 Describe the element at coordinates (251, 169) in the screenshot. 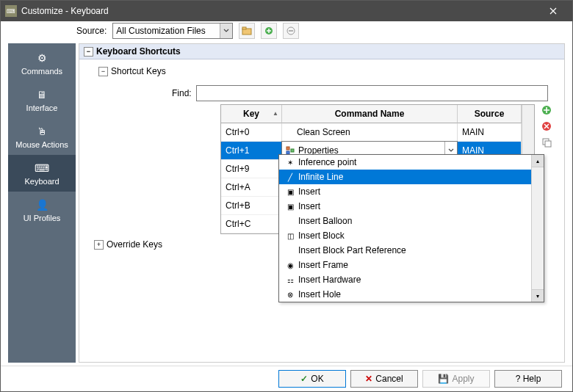

I see `cell-key: Ctrl+9` at that location.